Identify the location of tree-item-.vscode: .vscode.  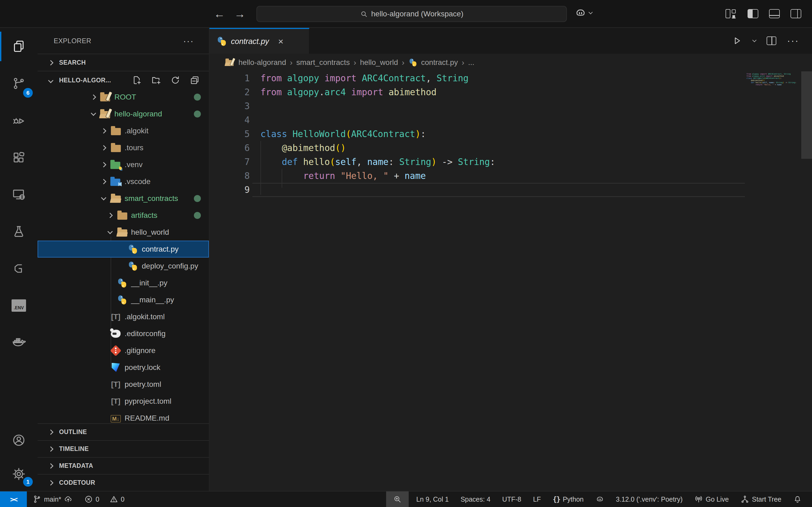
(123, 181).